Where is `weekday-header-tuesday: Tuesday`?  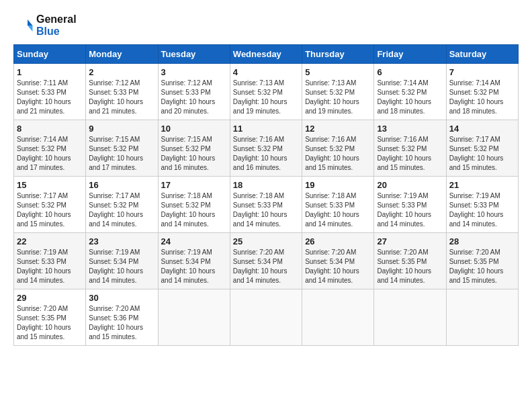
weekday-header-tuesday: Tuesday is located at coordinates (193, 54).